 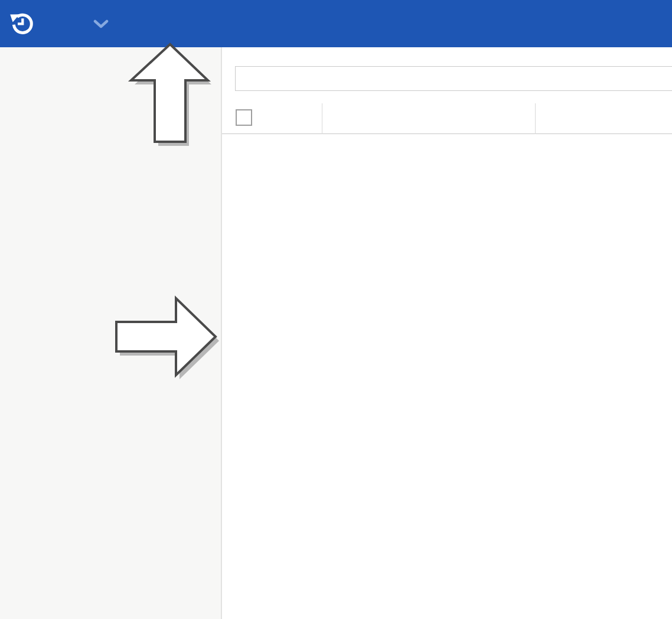 What do you see at coordinates (454, 79) in the screenshot?
I see `search-input` at bounding box center [454, 79].